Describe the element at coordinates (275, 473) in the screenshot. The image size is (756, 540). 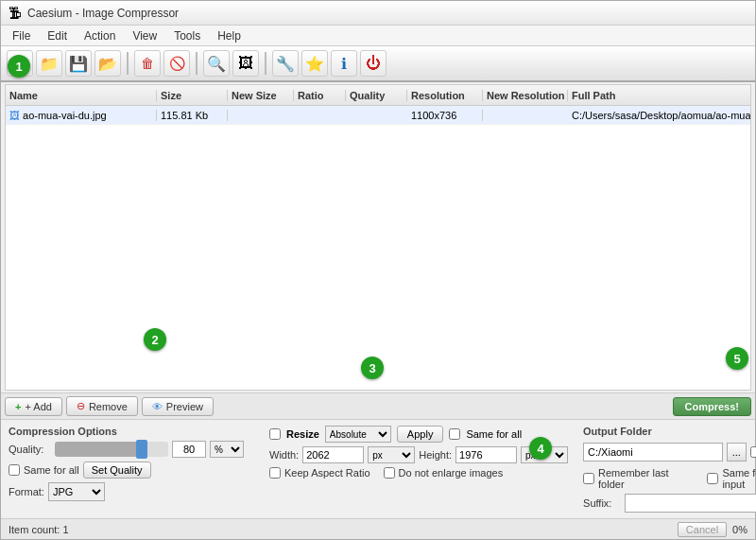
I see `keep-aspect-check` at that location.